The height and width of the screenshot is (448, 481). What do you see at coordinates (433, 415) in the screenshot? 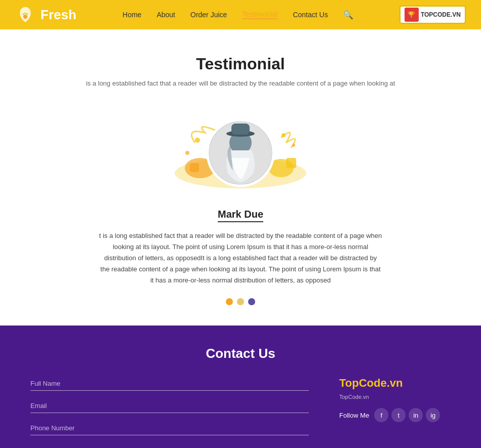
I see `instagram-icon: ig` at bounding box center [433, 415].